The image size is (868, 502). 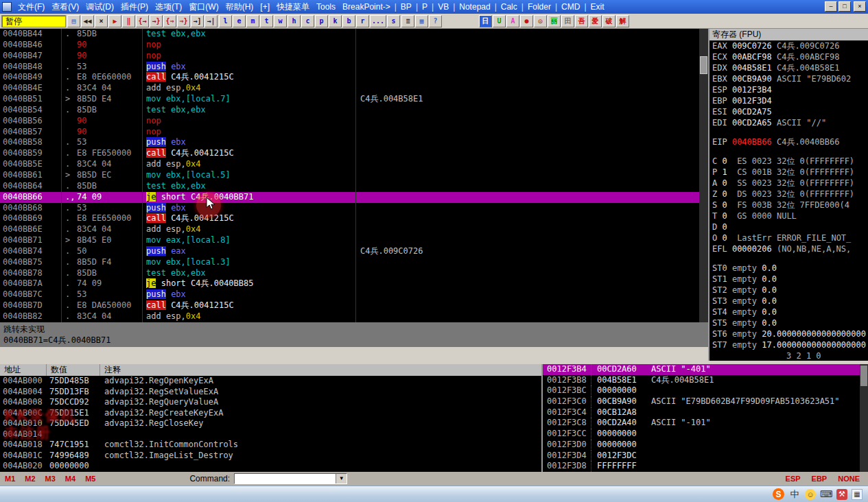 I want to click on quick-menu-item: Notepad, so click(x=475, y=7).